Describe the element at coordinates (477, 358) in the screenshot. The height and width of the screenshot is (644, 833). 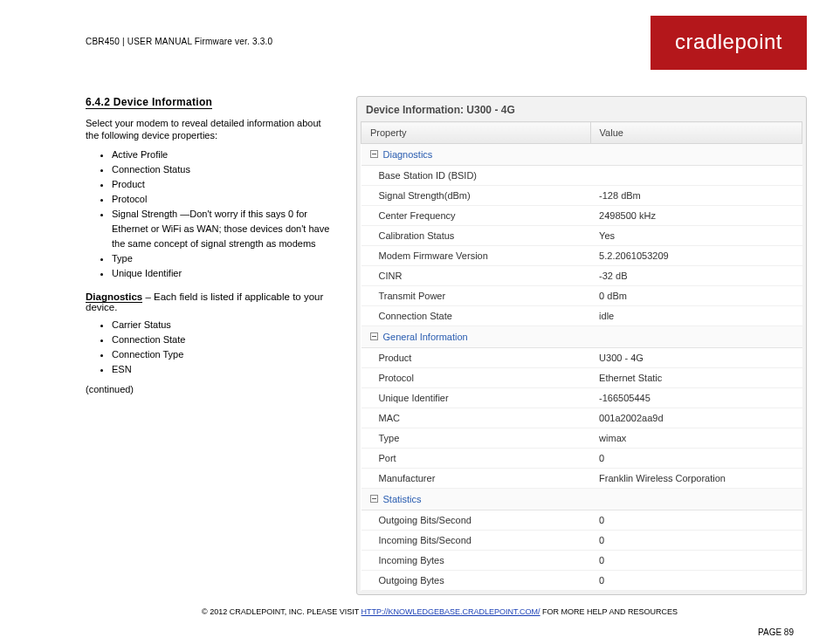
I see `prop-cell: Product` at that location.